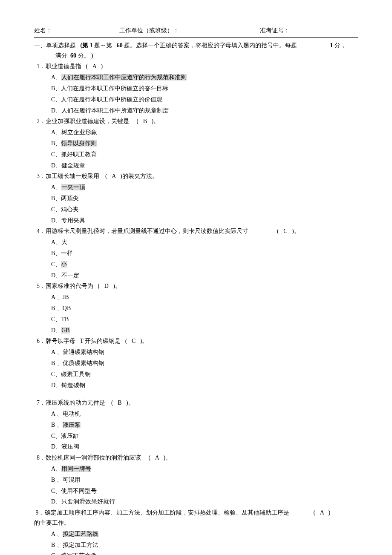  I want to click on section-text: (第, so click(84, 45).